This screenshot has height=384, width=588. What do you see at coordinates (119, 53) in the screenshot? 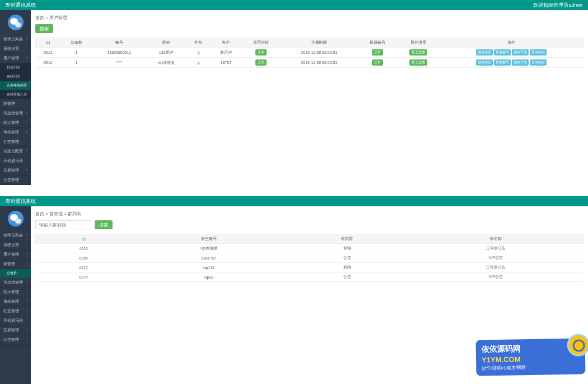
I see `cell: 13800000011` at bounding box center [119, 53].